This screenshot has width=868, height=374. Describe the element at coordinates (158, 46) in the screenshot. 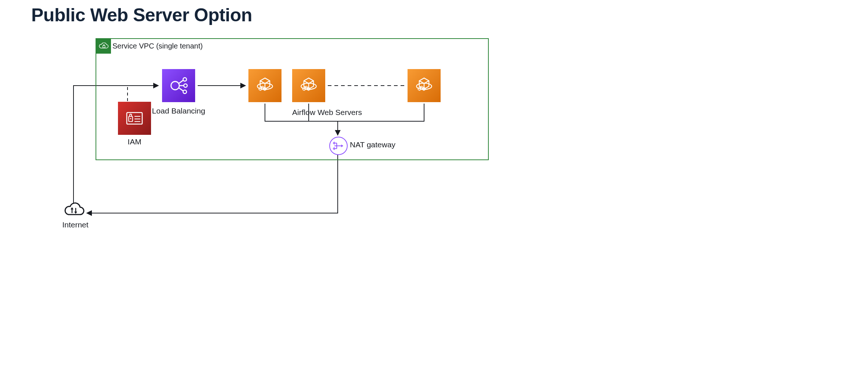

I see `vpc-label: Service VPC (single tenant)` at that location.